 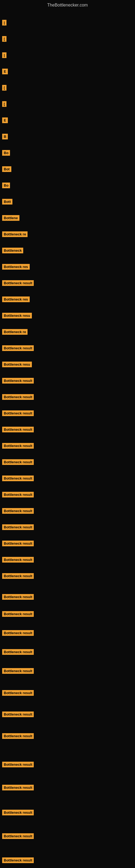 What do you see at coordinates (68, 5) in the screenshot?
I see `site-title: TheBottlenecker.com` at bounding box center [68, 5].